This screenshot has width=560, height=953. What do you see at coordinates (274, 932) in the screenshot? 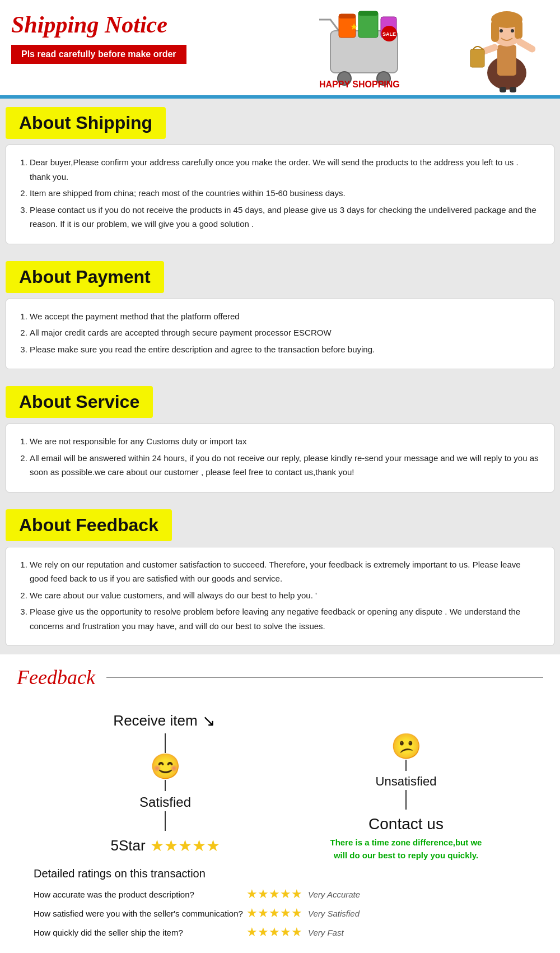
I see `rating-stars-3: ★★★★★` at bounding box center [274, 932].